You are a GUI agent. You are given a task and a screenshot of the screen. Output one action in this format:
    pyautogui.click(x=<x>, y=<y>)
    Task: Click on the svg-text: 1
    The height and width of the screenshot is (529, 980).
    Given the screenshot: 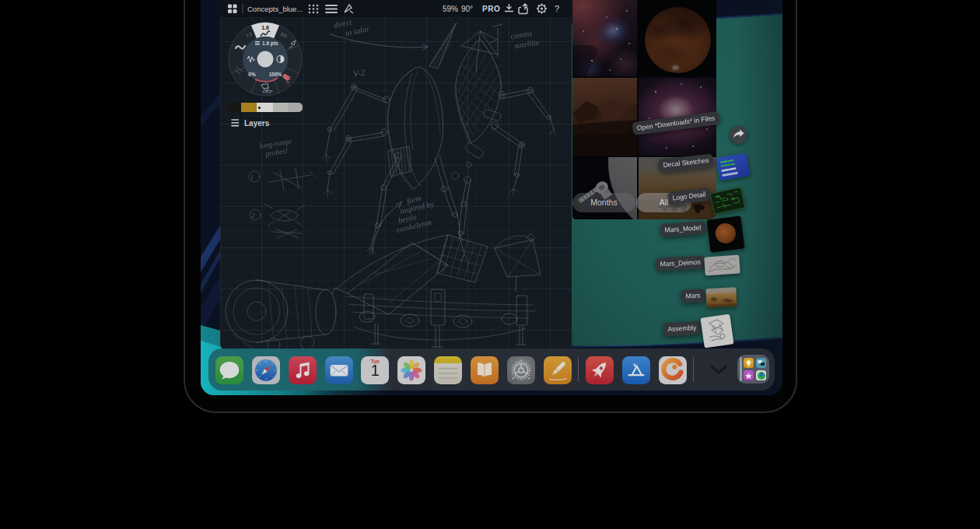 What is the action you would take?
    pyautogui.click(x=252, y=177)
    